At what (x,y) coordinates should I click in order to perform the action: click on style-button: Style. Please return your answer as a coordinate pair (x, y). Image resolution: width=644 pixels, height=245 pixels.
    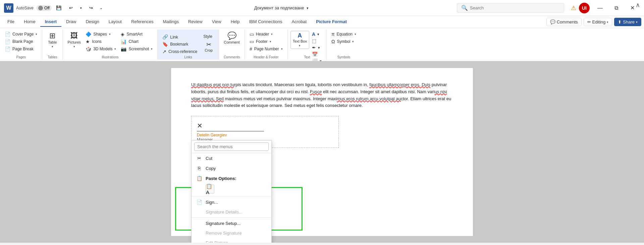
    Looking at the image, I should click on (209, 37).